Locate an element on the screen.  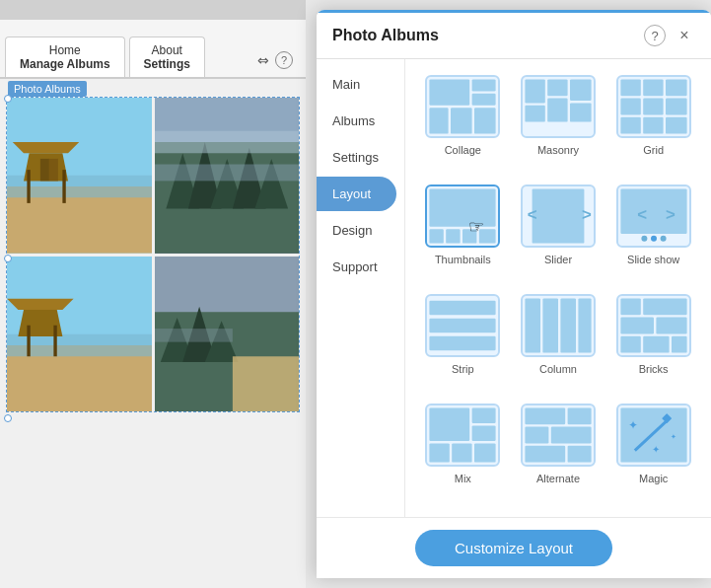
strip-icon is located at coordinates (462, 326).